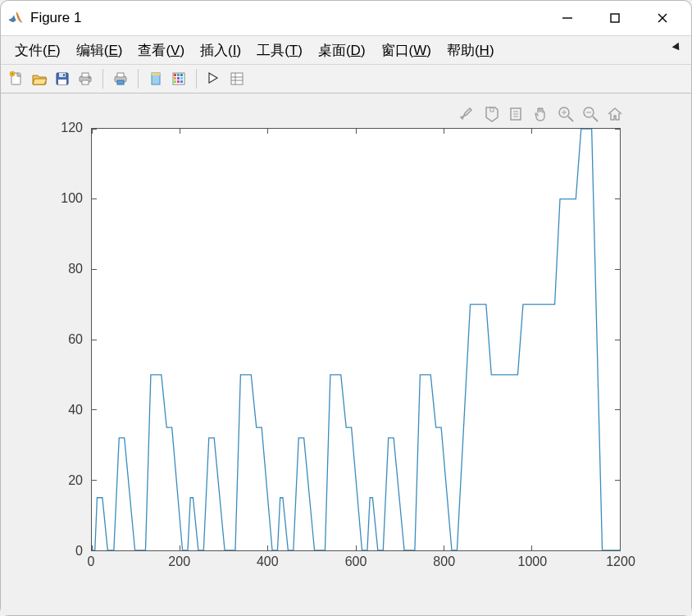 This screenshot has height=616, width=692. Describe the element at coordinates (471, 51) in the screenshot. I see `menu-help: 帮助(H)` at that location.